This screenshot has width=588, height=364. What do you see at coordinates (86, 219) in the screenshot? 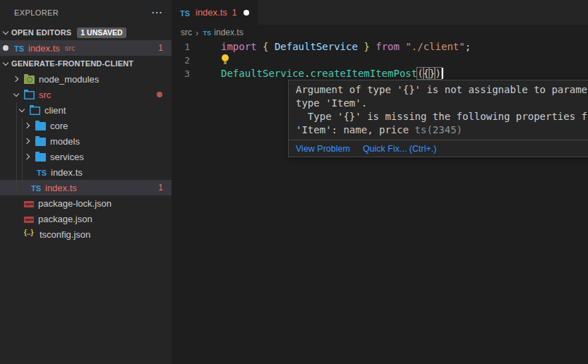
I see `tree-item-package-json: package.json` at bounding box center [86, 219].